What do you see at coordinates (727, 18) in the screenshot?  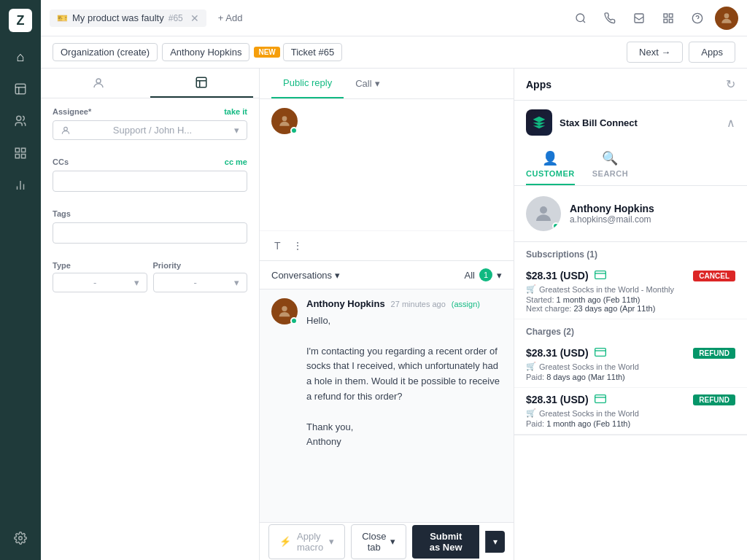 I see `user-avatar` at bounding box center [727, 18].